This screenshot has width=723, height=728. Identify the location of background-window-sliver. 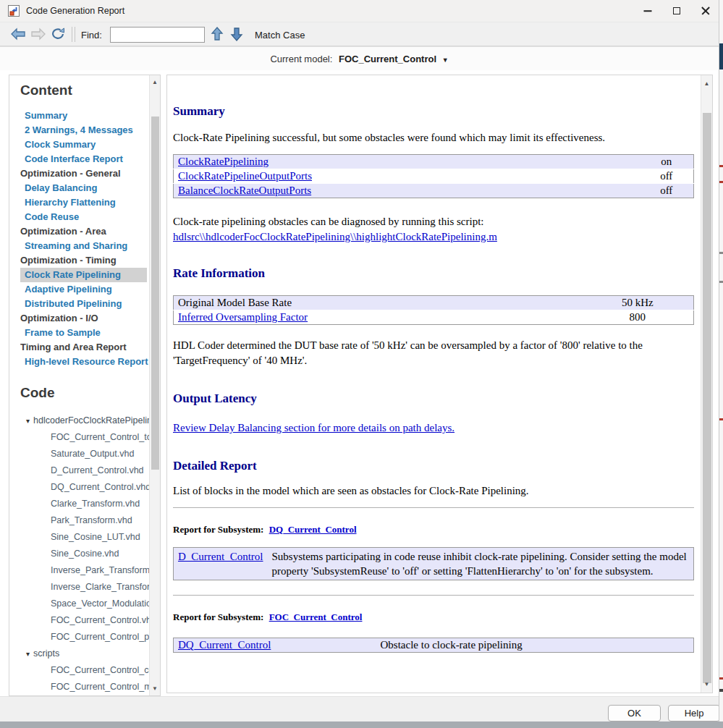
(721, 360).